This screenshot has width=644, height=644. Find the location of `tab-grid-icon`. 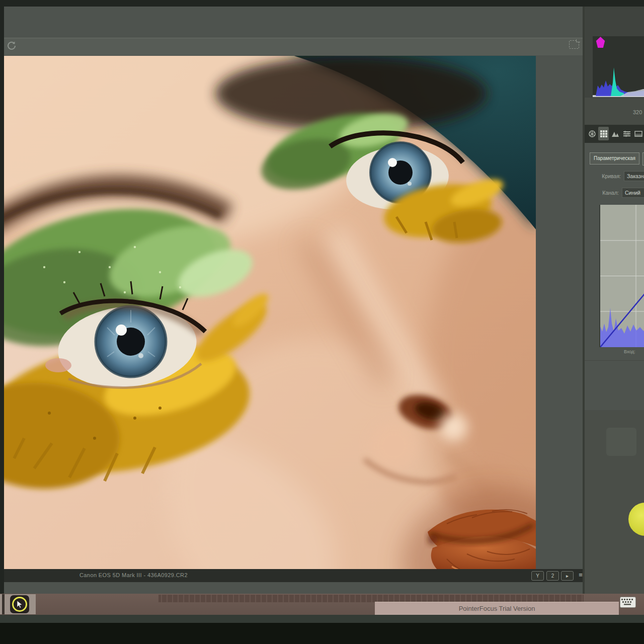

tab-grid-icon is located at coordinates (604, 134).